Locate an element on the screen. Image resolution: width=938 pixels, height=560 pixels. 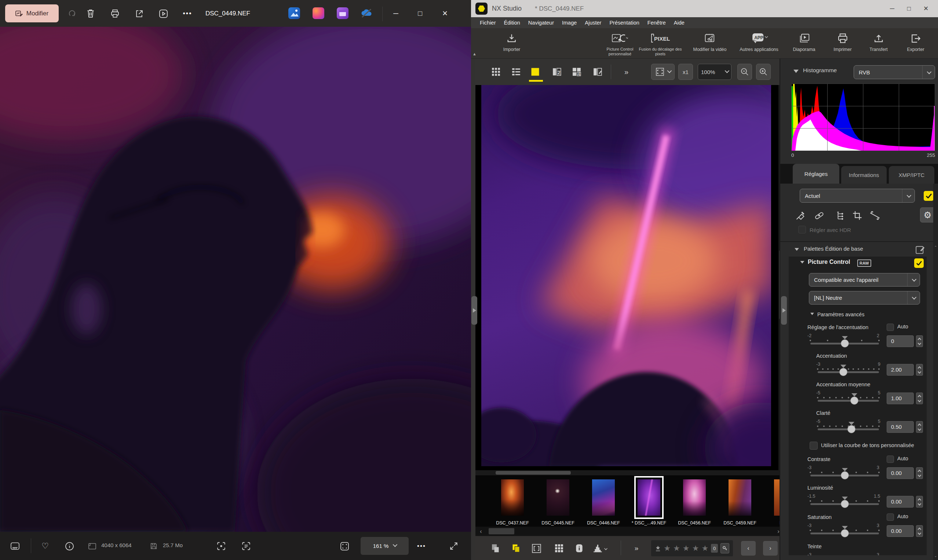
grid-view-icon is located at coordinates (496, 72).